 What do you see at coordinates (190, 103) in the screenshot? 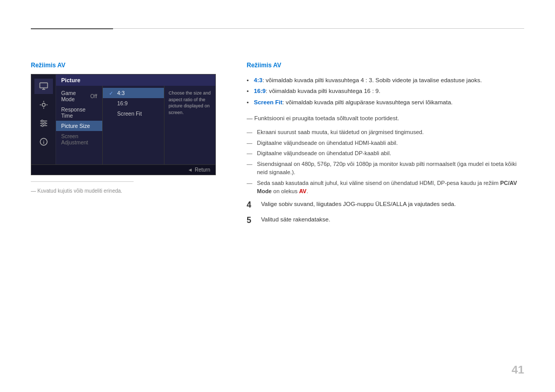
I see `desc-text: Choose the size and aspect ratio of the …` at bounding box center [190, 103].